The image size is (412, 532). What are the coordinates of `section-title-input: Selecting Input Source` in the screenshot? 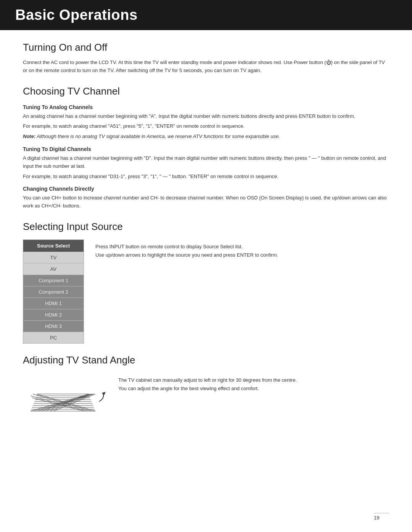 It's located at (206, 227).